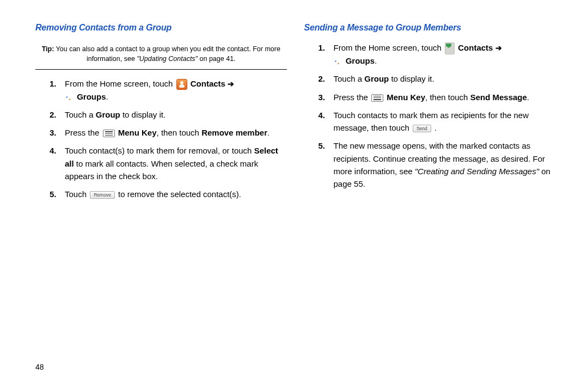 The image size is (588, 392). I want to click on section-heading-removing: Removing Contacts from a Group, so click(161, 28).